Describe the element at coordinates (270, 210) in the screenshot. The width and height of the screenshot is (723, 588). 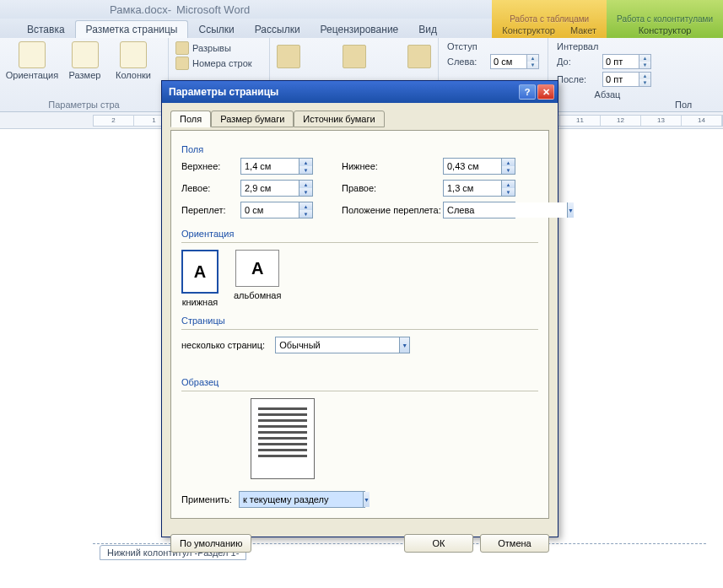
I see `gutter-input` at that location.